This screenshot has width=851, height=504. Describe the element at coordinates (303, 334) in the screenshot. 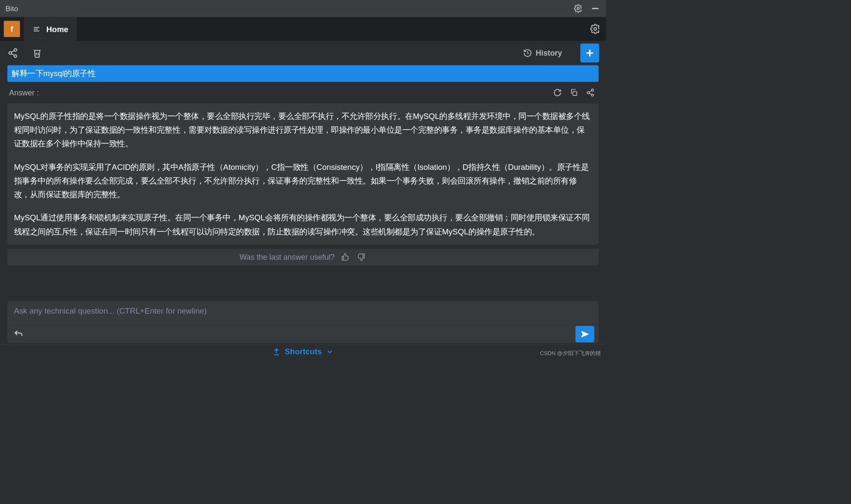

I see `input-controls` at that location.